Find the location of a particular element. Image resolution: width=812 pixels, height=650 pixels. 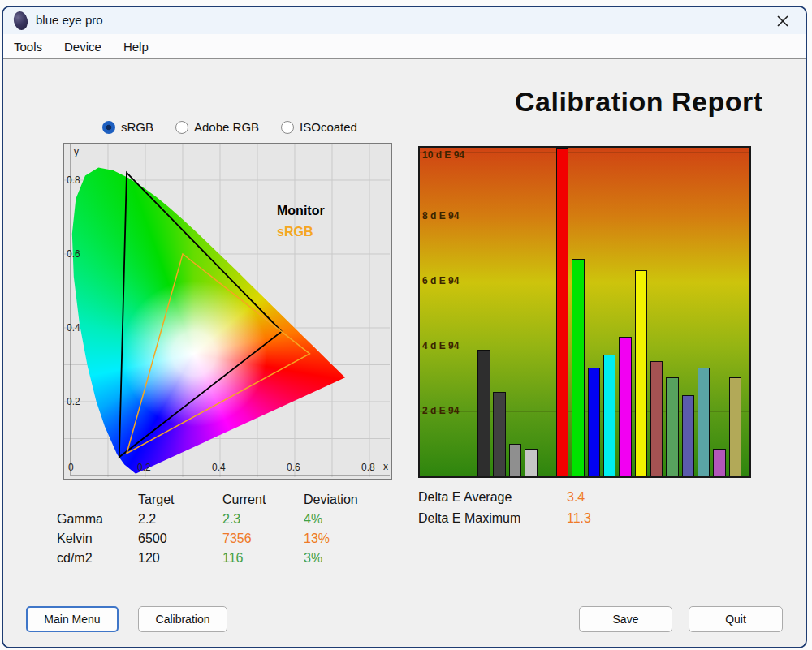

calibration-results-table: TargetCurrentDeviationGamma2.22.34%Kelvi… is located at coordinates (225, 529).